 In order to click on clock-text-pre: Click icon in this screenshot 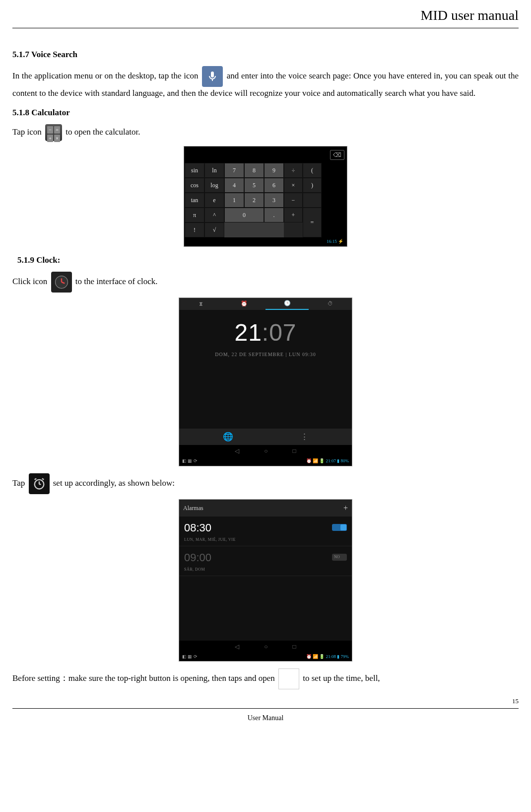, I will do `click(31, 281)`.